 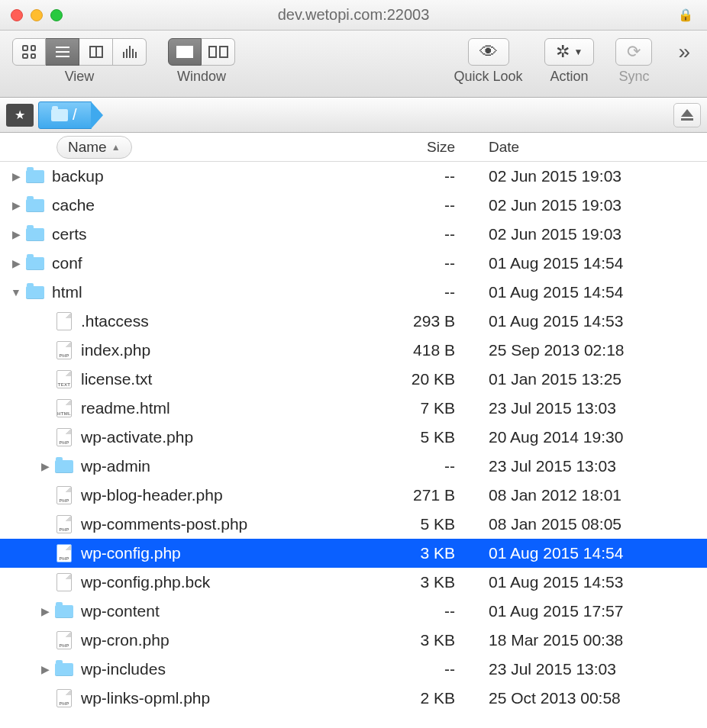 What do you see at coordinates (425, 321) in the screenshot?
I see `file-size: 293 B` at bounding box center [425, 321].